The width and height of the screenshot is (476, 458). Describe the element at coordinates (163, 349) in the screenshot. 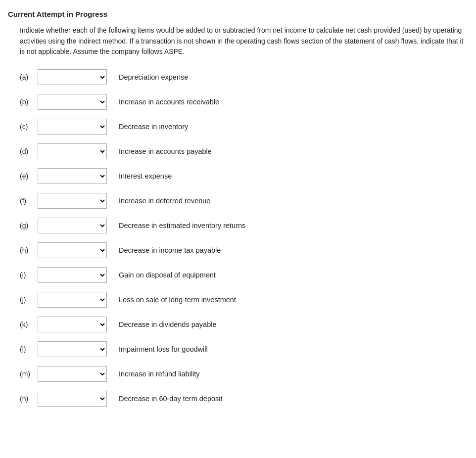

I see `question-text-l: Impairment loss for goodwill` at that location.